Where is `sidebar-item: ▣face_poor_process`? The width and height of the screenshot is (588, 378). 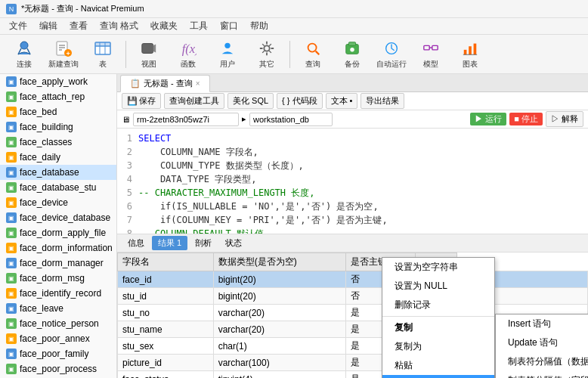
sidebar-item: ▣face_poor_process is located at coordinates (58, 369).